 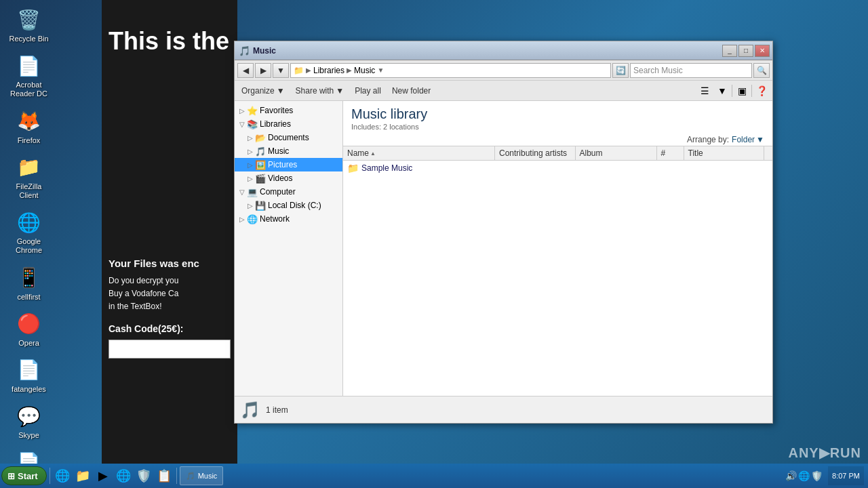 I want to click on arrange-bar: Arrange by: Folder ▼, so click(x=557, y=140).